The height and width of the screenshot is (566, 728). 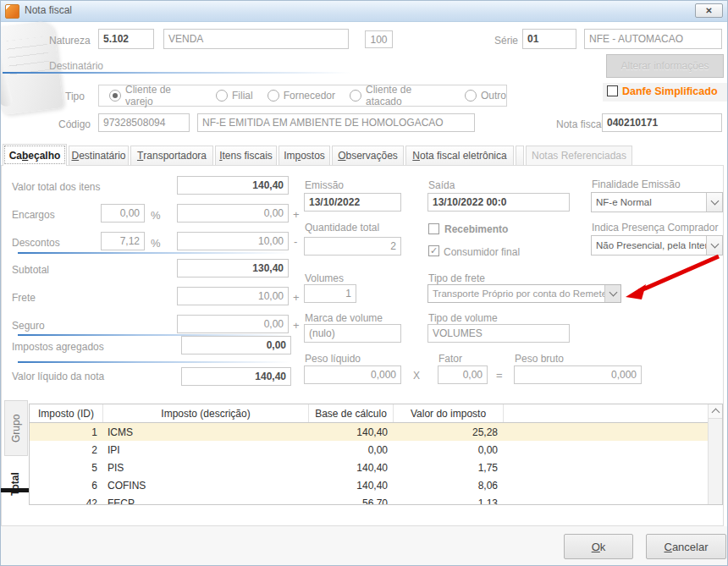 I want to click on tipo-volume-field: VOLUMES, so click(x=499, y=333).